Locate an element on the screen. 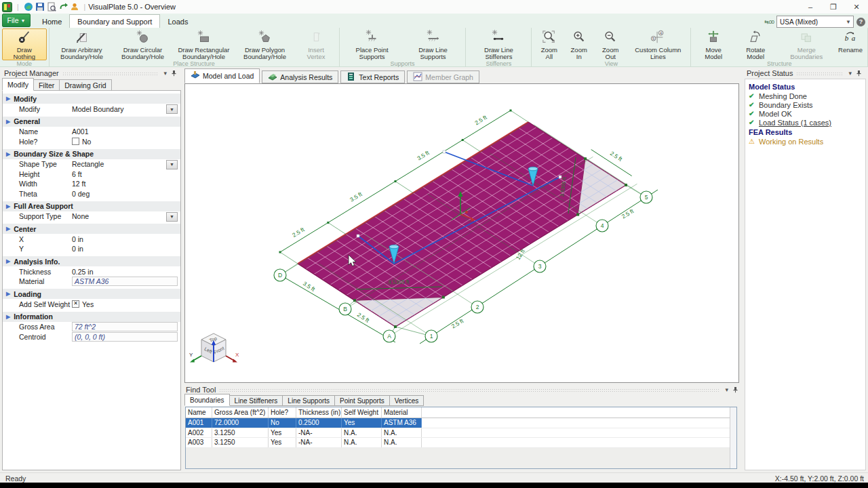 The width and height of the screenshot is (868, 488). expand-arrow-icon: ▶ is located at coordinates (8, 229).